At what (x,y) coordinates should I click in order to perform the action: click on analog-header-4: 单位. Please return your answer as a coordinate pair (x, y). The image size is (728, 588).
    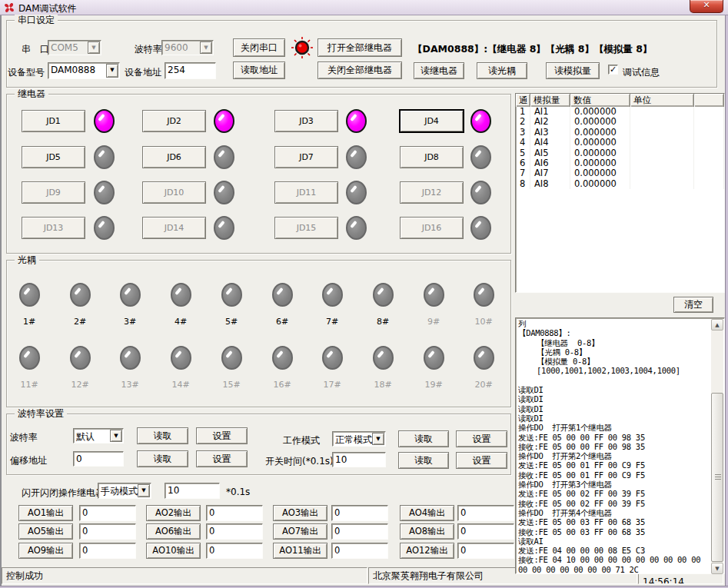
    Looking at the image, I should click on (663, 100).